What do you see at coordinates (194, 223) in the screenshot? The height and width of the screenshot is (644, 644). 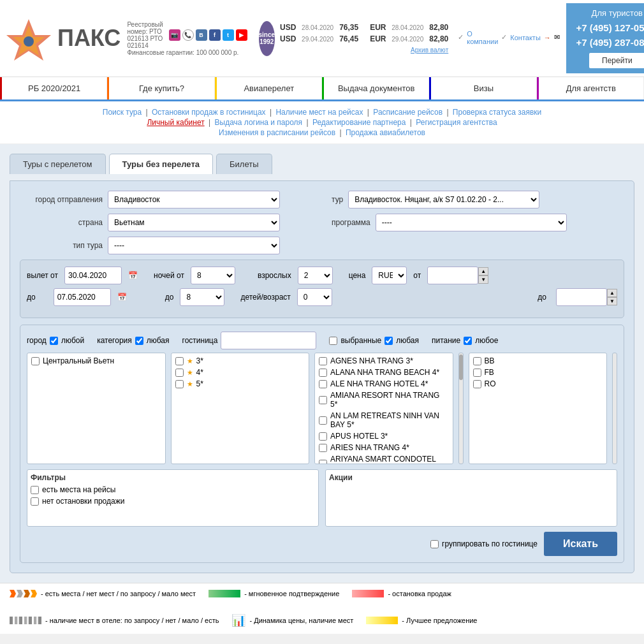 I see `country-select: Вьетнам` at bounding box center [194, 223].